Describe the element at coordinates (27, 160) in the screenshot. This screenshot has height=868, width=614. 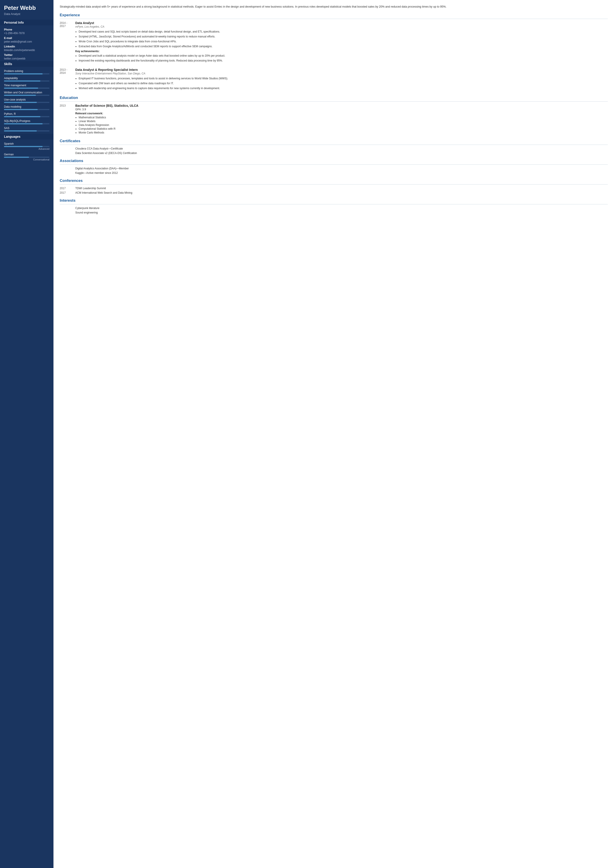
I see `language-level: Conversational` at that location.